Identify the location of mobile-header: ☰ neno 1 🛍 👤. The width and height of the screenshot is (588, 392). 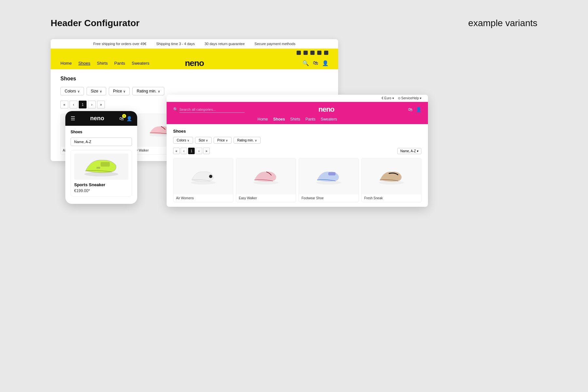
(101, 118).